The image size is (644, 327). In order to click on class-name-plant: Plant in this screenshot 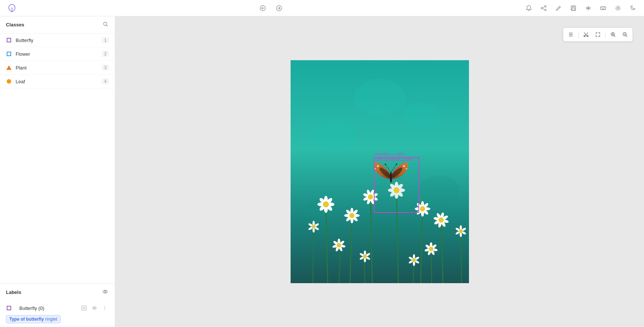, I will do `click(59, 68)`.